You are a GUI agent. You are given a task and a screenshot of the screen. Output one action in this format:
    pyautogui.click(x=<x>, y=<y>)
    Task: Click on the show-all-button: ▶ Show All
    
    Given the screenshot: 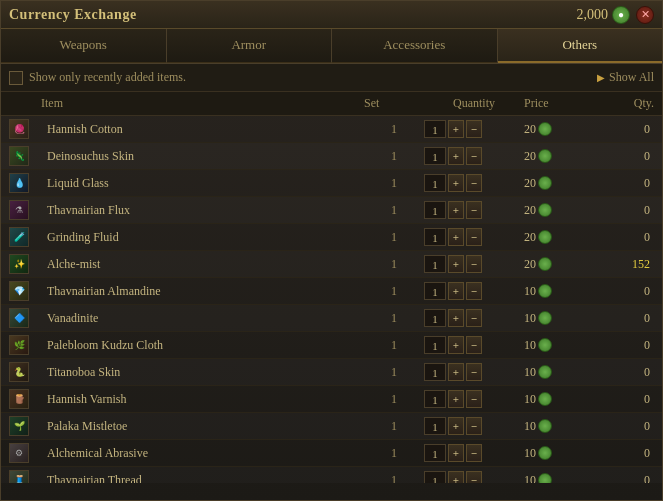 What is the action you would take?
    pyautogui.click(x=626, y=78)
    